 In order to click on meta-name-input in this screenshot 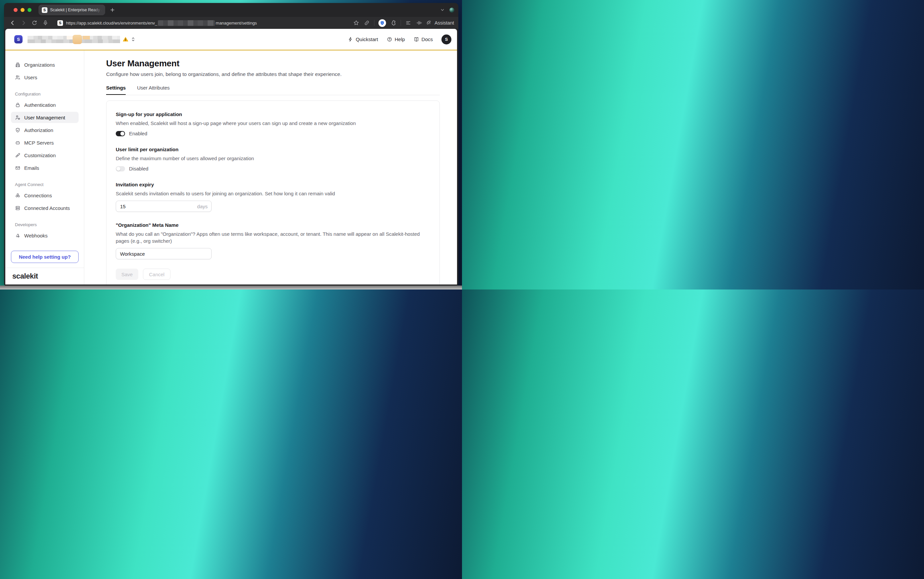, I will do `click(164, 254)`.